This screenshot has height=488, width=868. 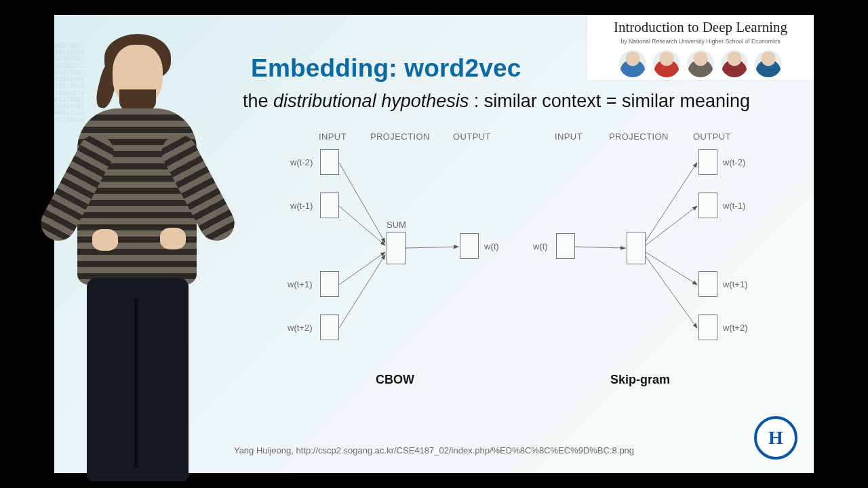 I want to click on slide-subtitle: the distributional hypothesis : similar …, so click(x=496, y=102).